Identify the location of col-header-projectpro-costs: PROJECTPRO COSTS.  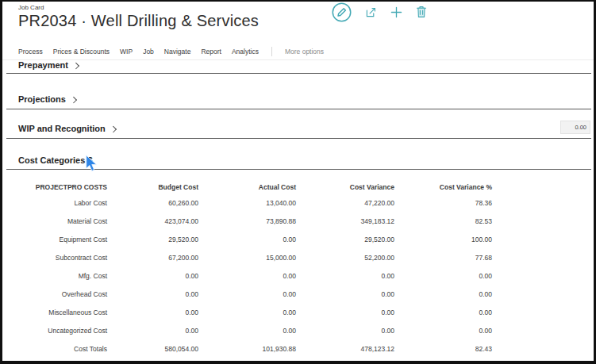
(63, 187).